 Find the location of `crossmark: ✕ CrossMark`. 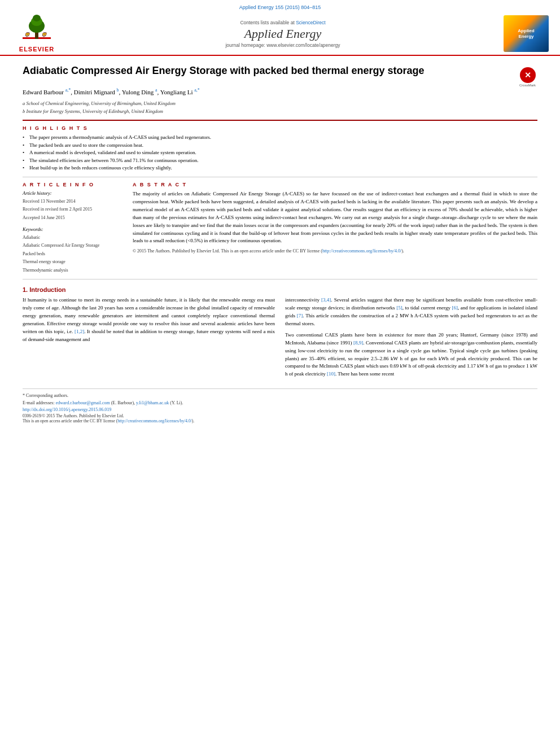

crossmark: ✕ CrossMark is located at coordinates (527, 77).